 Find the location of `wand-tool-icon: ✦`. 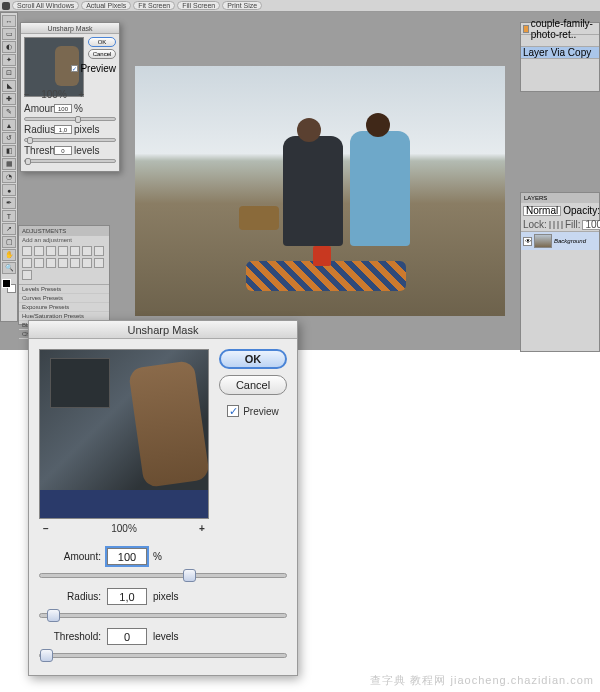

wand-tool-icon: ✦ is located at coordinates (9, 60).